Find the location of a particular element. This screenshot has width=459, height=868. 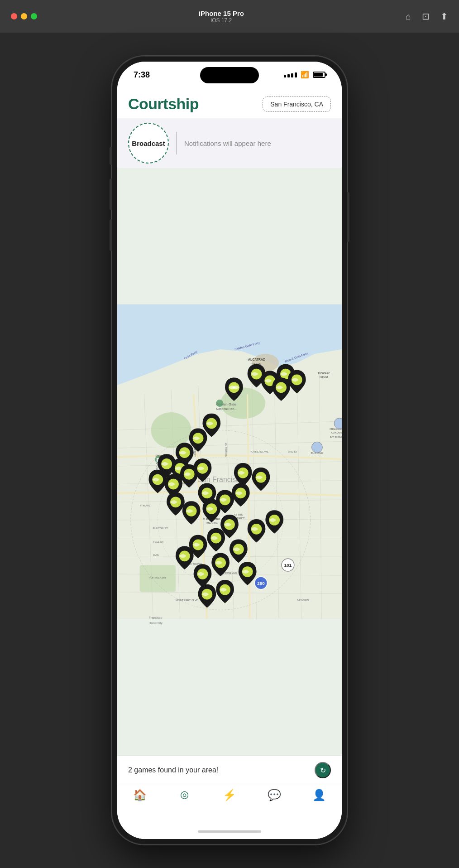

home-tab-icon: 🏠 is located at coordinates (140, 795).